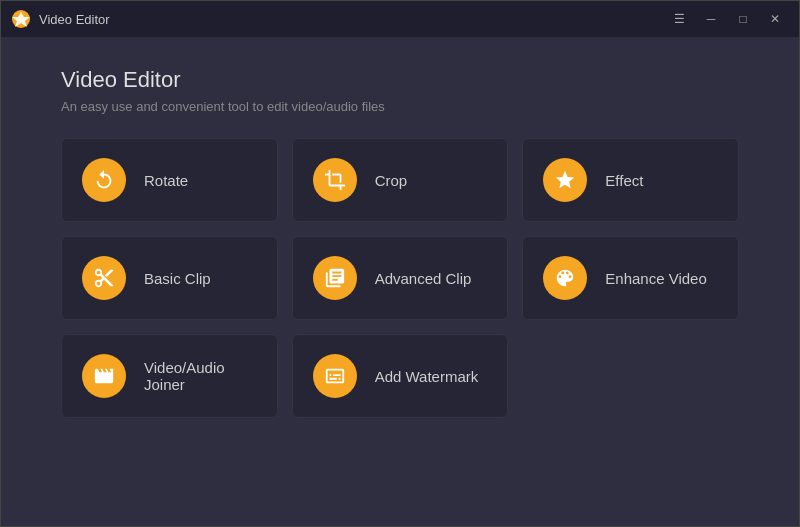  I want to click on maximize-button: □, so click(743, 19).